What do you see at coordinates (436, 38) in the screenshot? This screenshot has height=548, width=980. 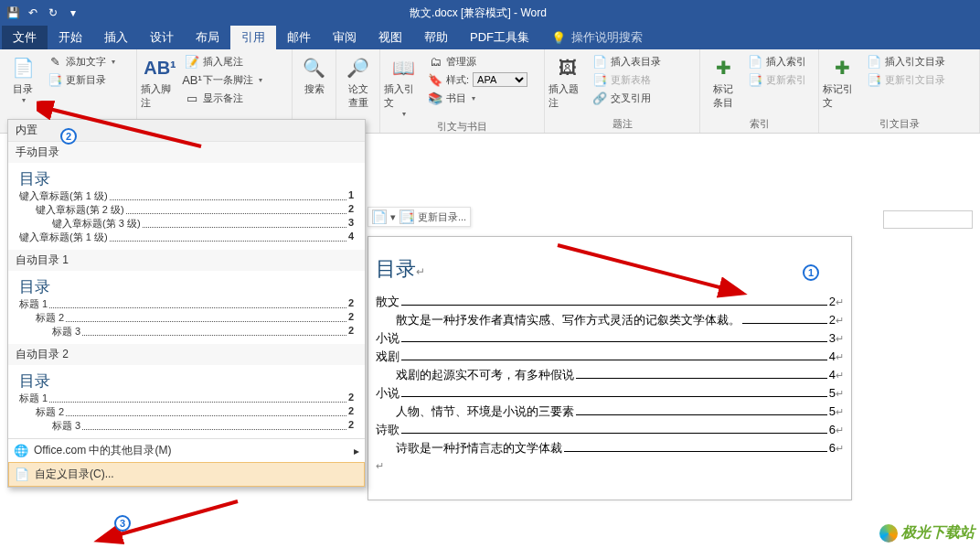 I see `tab-help: 帮助` at bounding box center [436, 38].